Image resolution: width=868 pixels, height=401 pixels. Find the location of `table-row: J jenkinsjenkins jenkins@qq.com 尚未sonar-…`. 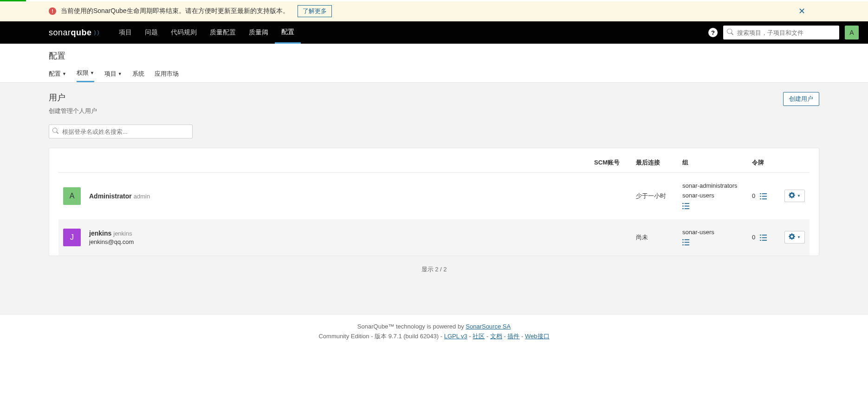

table-row: J jenkinsjenkins jenkins@qq.com 尚未sonar-… is located at coordinates (434, 238).